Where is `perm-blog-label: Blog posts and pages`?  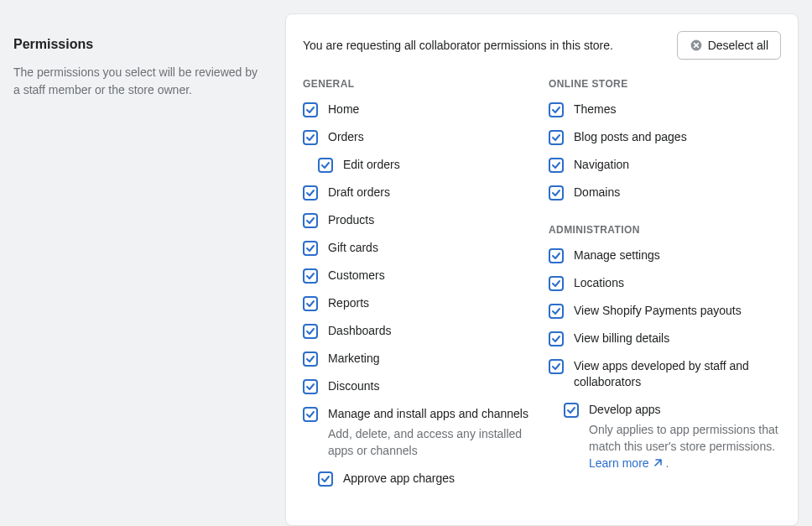
perm-blog-label: Blog posts and pages is located at coordinates (631, 138).